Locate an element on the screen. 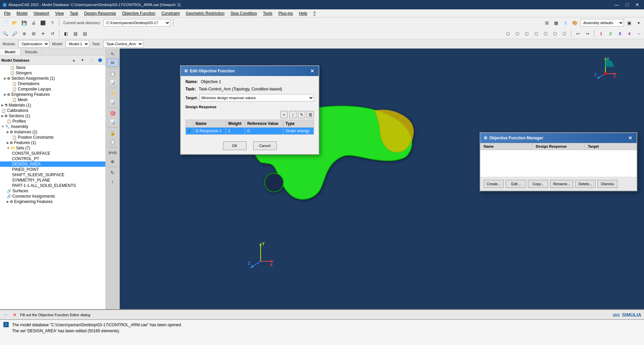  expand-icon: ▼ is located at coordinates (8, 148).